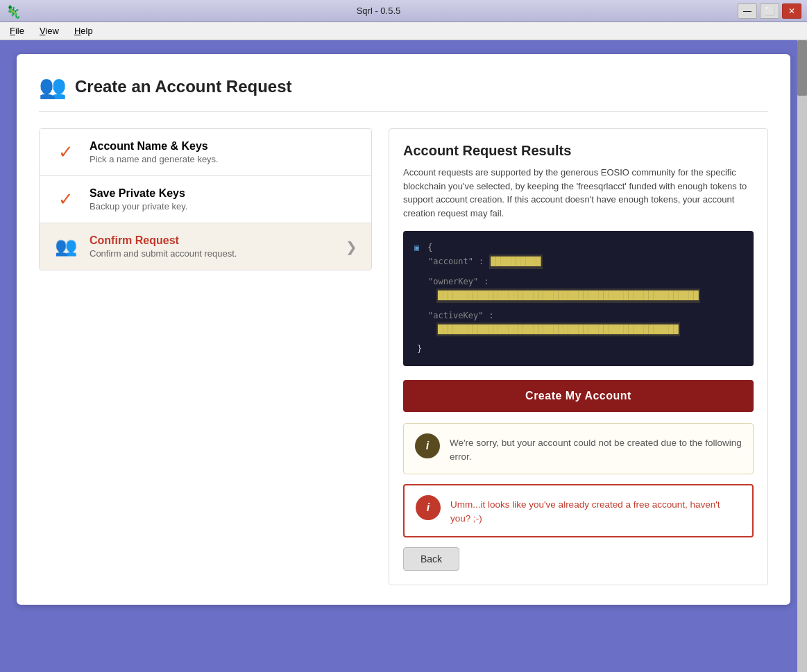 The width and height of the screenshot is (807, 672). I want to click on info-box: i We're sorry, but your account could no…, so click(579, 449).